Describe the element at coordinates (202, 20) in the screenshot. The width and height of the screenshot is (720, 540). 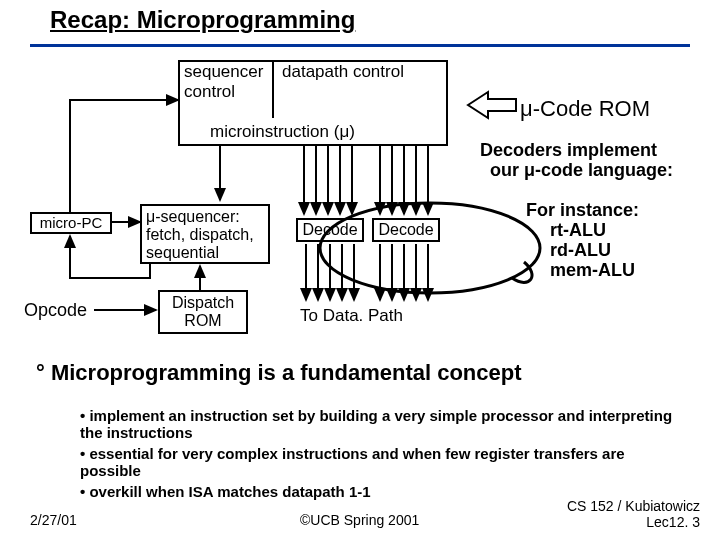
I see `slide-title: Recap: Microprogramming` at that location.